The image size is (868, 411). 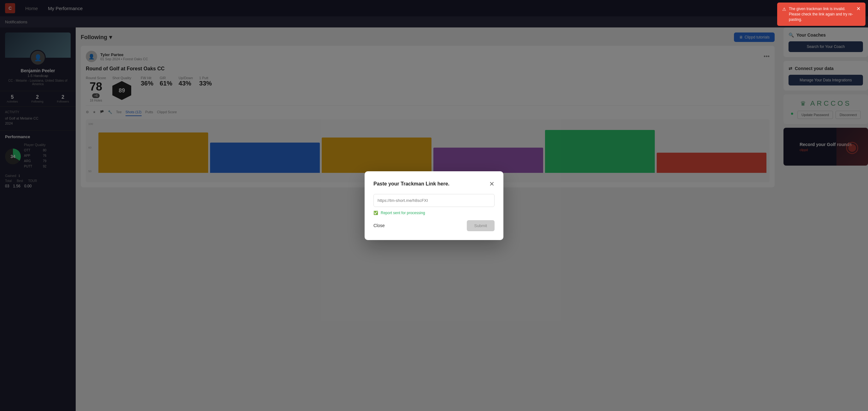 What do you see at coordinates (822, 14) in the screenshot?
I see `error-toast: ⚠ The given trackman link is invalid. Pl…` at bounding box center [822, 14].